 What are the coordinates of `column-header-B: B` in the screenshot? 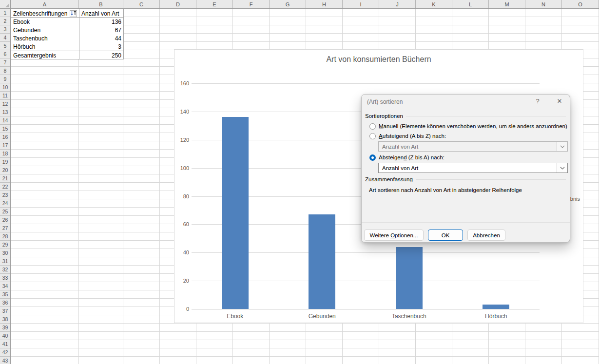 It's located at (101, 4).